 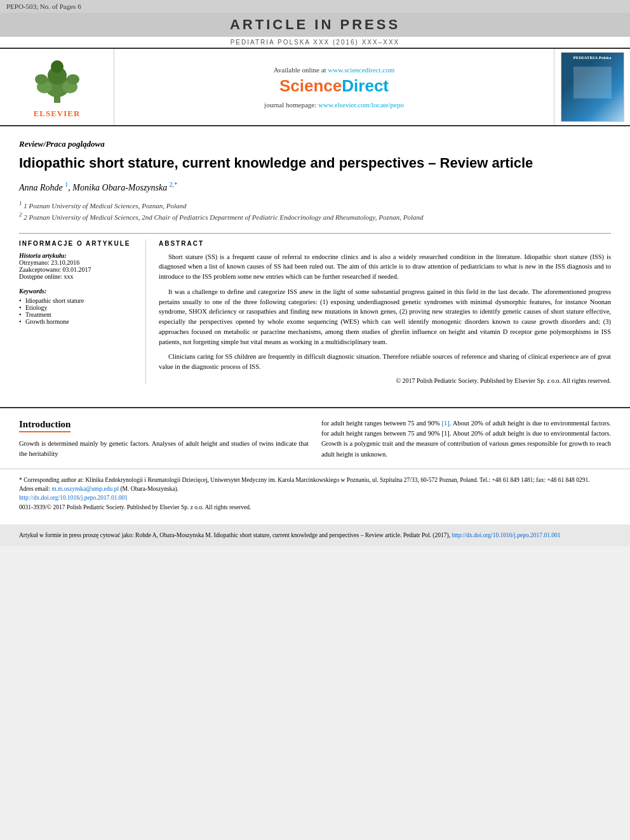 What do you see at coordinates (164, 450) in the screenshot?
I see `intro-left-text: Growth is determined mainly by genetic f…` at bounding box center [164, 450].